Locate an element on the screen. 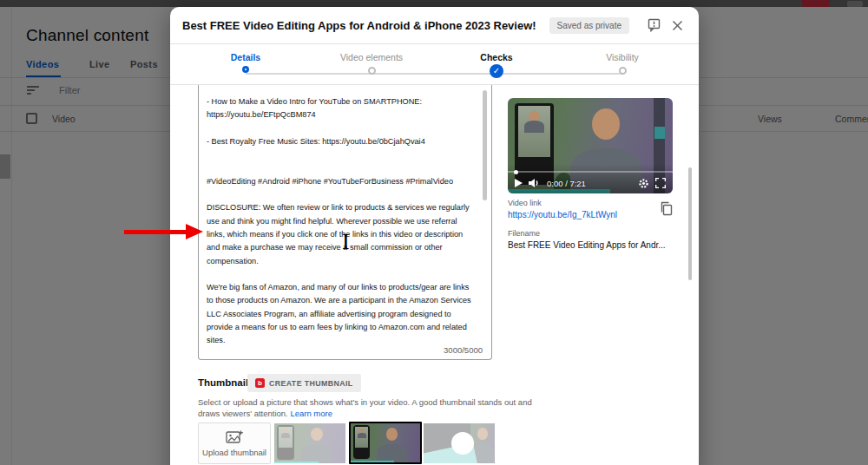  create-thumbnail-label: CREATE THUMBNAIL is located at coordinates (311, 383).